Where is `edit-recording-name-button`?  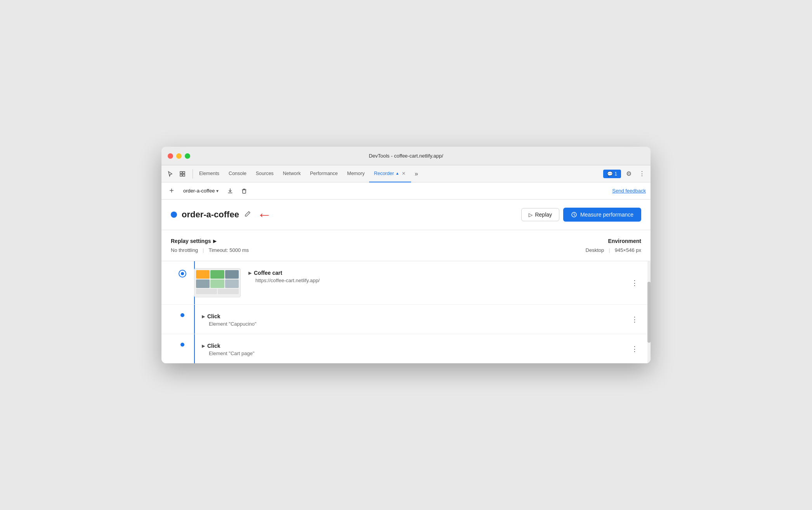
edit-recording-name-button is located at coordinates (248, 215).